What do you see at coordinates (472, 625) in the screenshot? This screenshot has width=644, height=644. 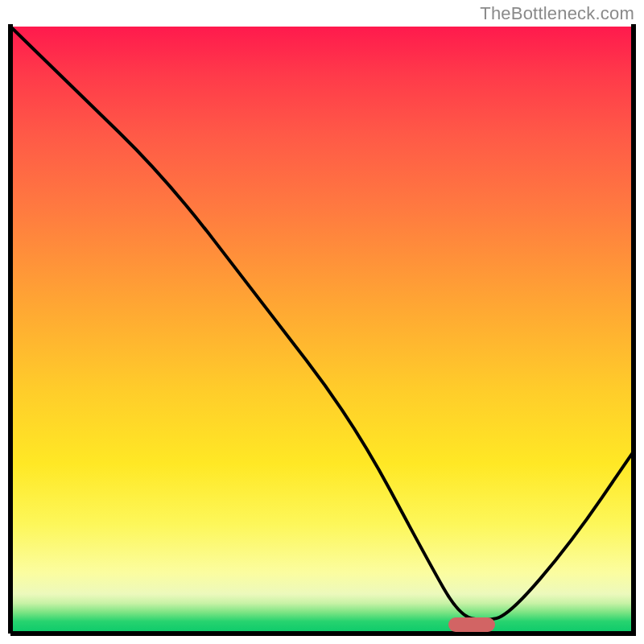 I see `optimal-marker` at bounding box center [472, 625].